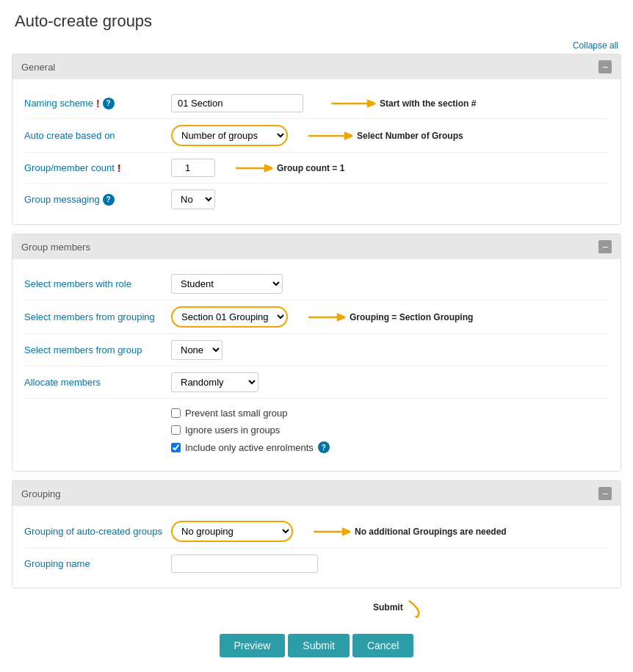 This screenshot has width=633, height=672. I want to click on allocate-label: Allocate members, so click(98, 382).